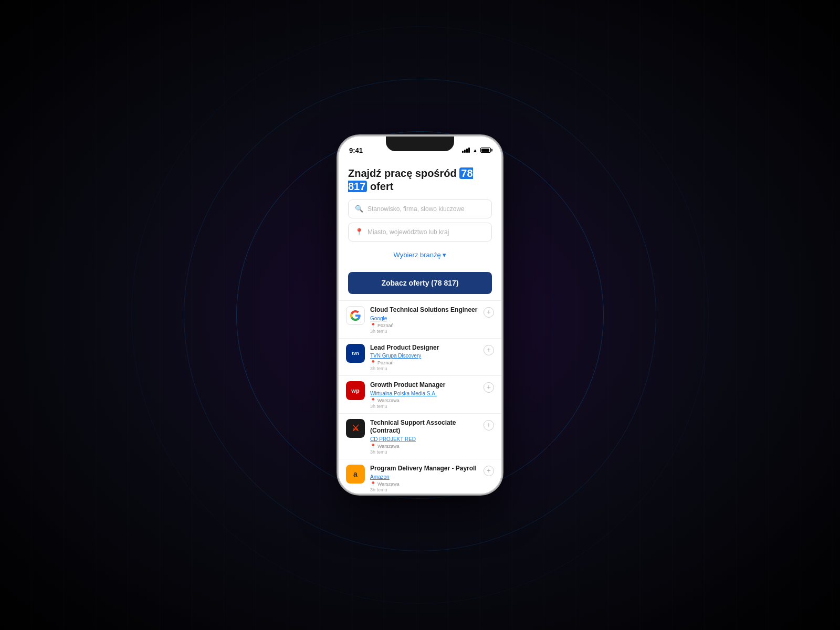  I want to click on phone-notch, so click(420, 144).